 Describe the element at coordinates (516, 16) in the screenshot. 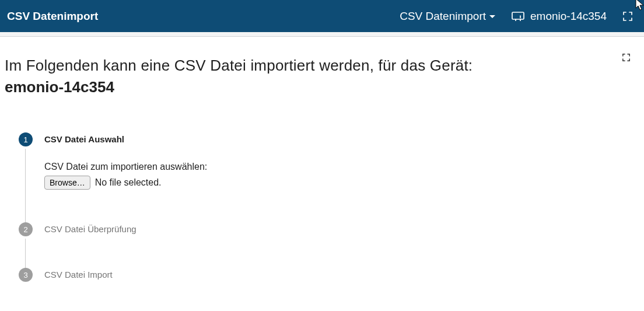

I see `header-actions: CSV Datenimport emonio-14c354` at that location.